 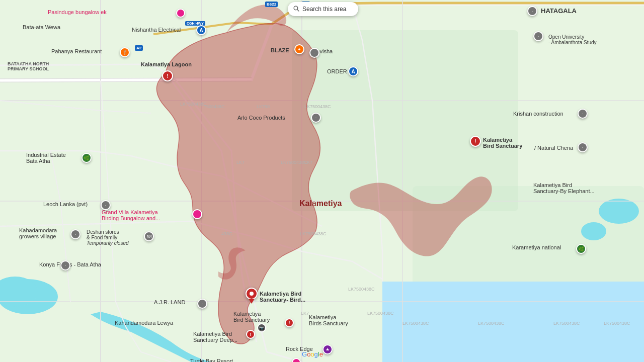 What do you see at coordinates (353, 71) in the screenshot?
I see `pin-order: A` at bounding box center [353, 71].